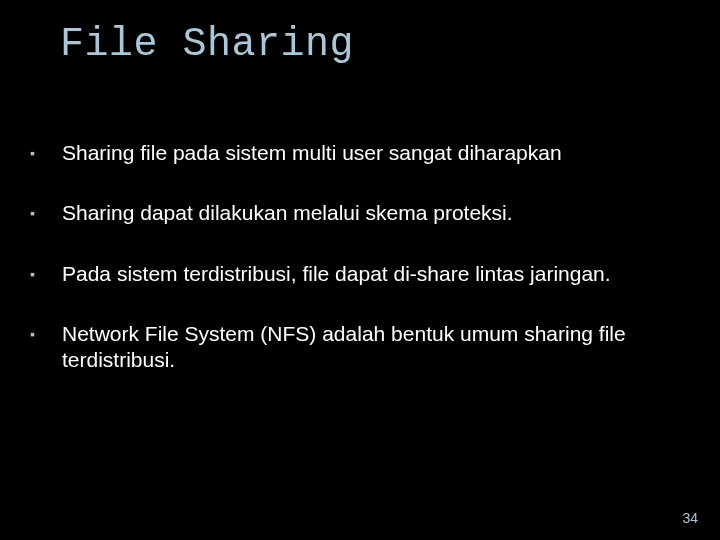  I want to click on list-item: ▪ Sharing file pada sistem multi user sa…, so click(355, 153).